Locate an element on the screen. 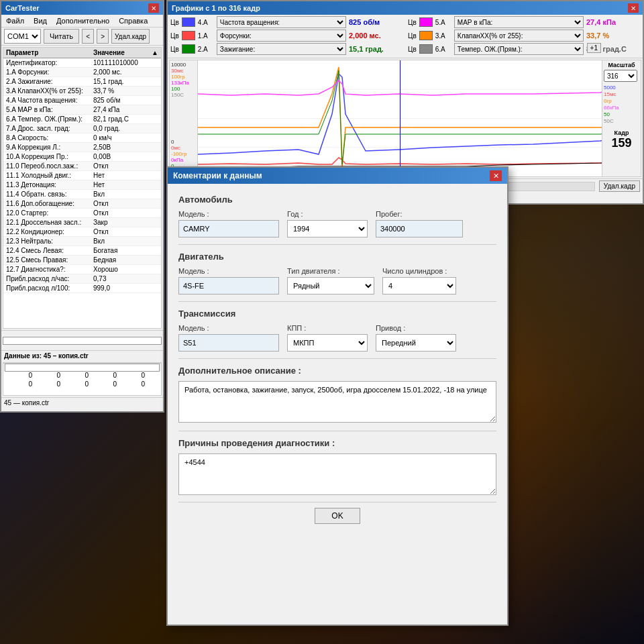  param-row: 12.3 Нейтраль:Вкл is located at coordinates (82, 241).